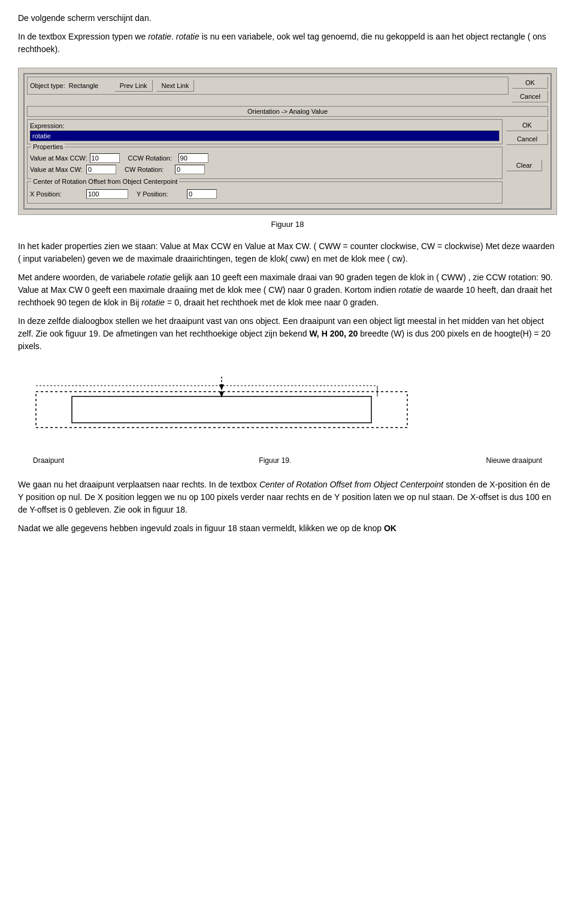 This screenshot has height=924, width=575. Describe the element at coordinates (265, 158) in the screenshot. I see `prop-row-ccw: Value at Max CCW: CCW Rotation:` at that location.